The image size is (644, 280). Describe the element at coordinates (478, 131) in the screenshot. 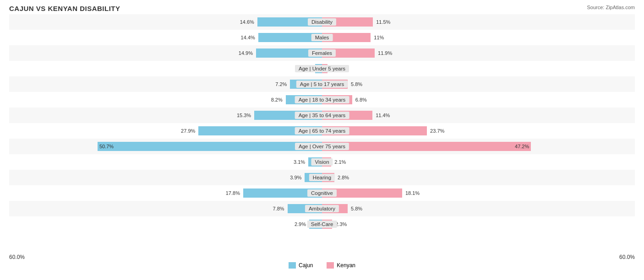

I see `right-bar-area: 23.7%` at that location.